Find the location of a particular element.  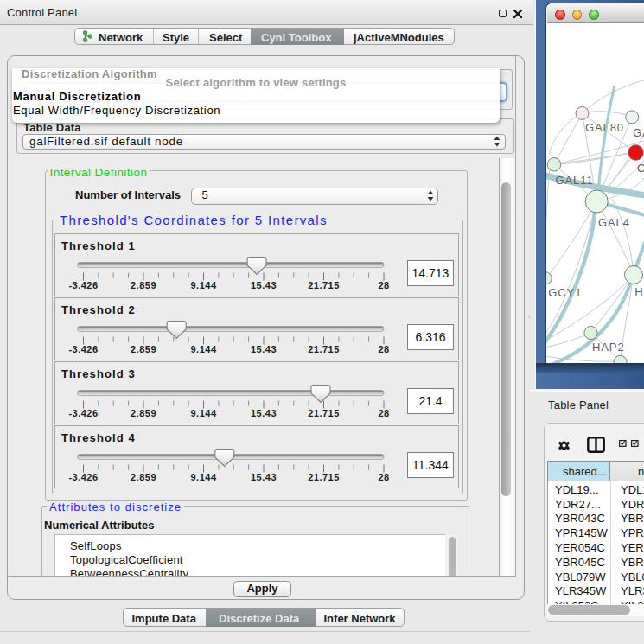

svg-text: Threshold 3 is located at coordinates (99, 373).